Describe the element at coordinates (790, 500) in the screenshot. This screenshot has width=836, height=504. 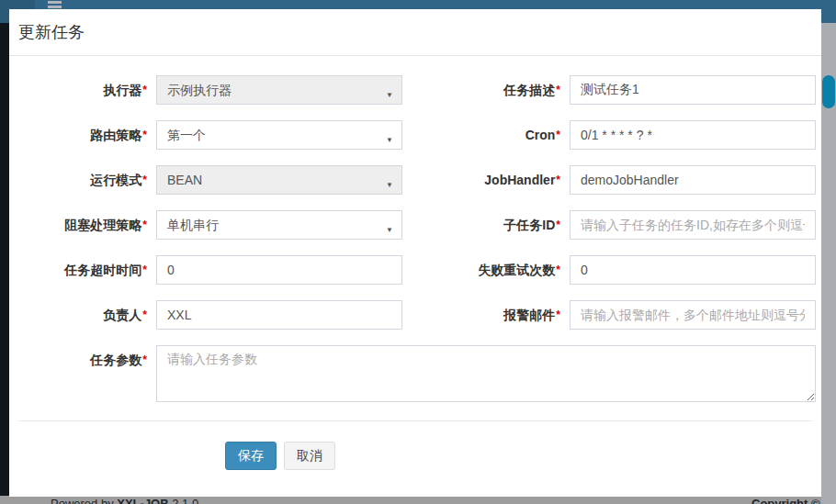
I see `copyright-text: Copyright © 2` at that location.